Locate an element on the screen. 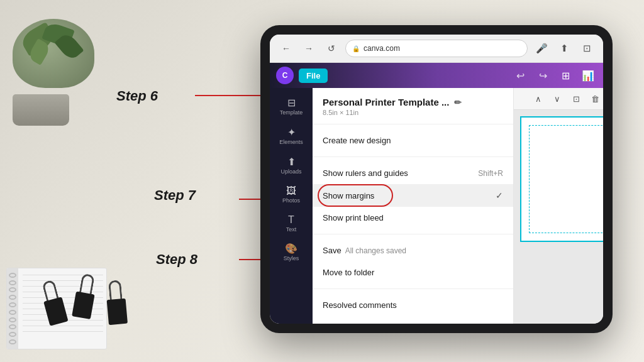 Image resolution: width=644 pixels, height=362 pixels. text-label: Text is located at coordinates (292, 230).